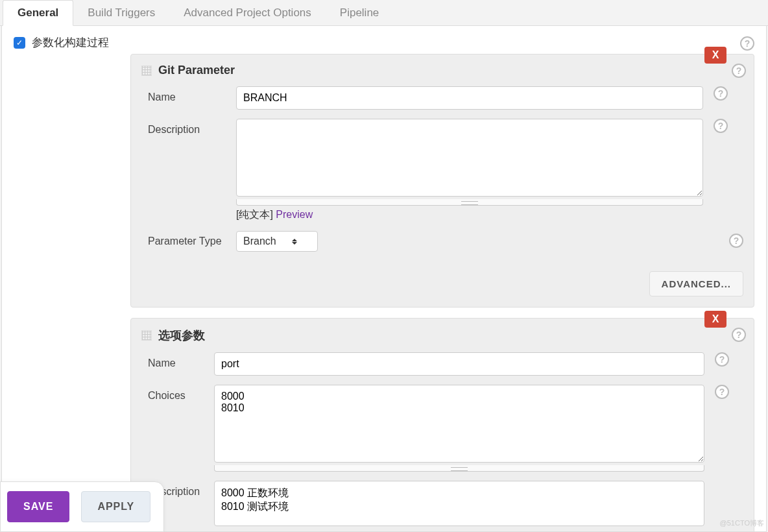 The height and width of the screenshot is (532, 768). Describe the element at coordinates (256, 214) in the screenshot. I see `plain-text-label: [纯文本]` at that location.